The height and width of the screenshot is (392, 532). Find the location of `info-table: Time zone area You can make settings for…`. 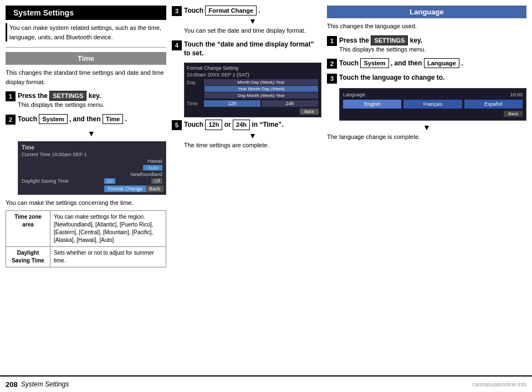

info-table: Time zone area You can make settings for… is located at coordinates (86, 239).